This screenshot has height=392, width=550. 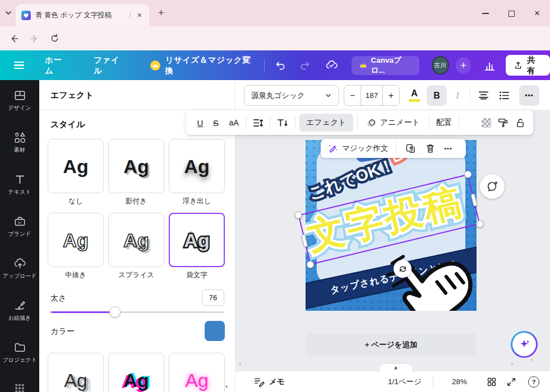 I want to click on sidebar-item-draw: お絵描き, so click(x=20, y=310).